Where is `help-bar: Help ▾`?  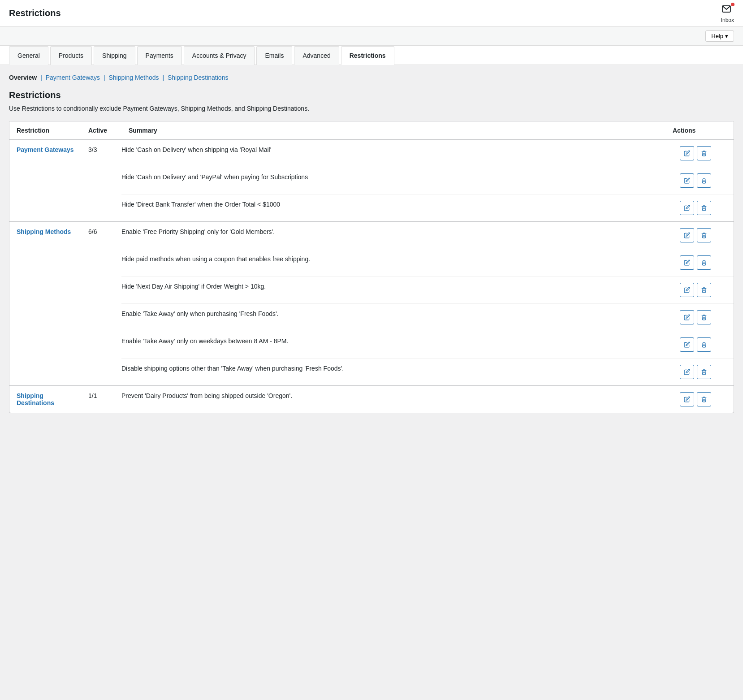
help-bar: Help ▾ is located at coordinates (372, 36).